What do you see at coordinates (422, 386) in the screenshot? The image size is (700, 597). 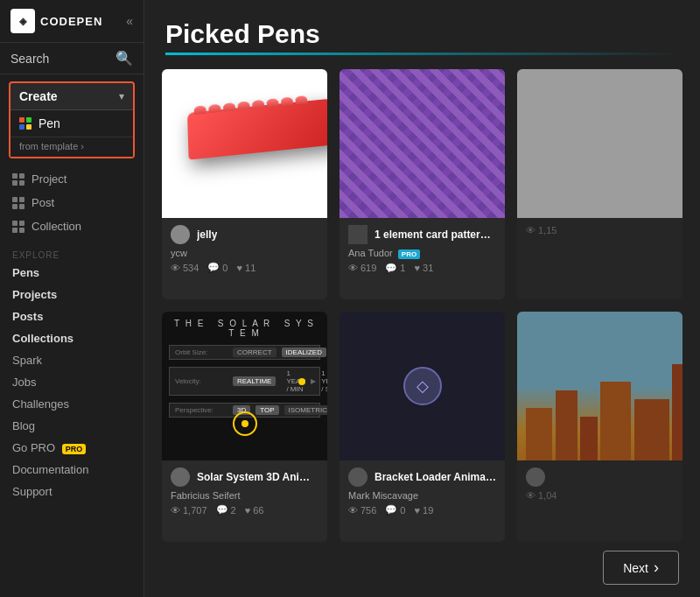 I see `bracket-loader-preview` at bounding box center [422, 386].